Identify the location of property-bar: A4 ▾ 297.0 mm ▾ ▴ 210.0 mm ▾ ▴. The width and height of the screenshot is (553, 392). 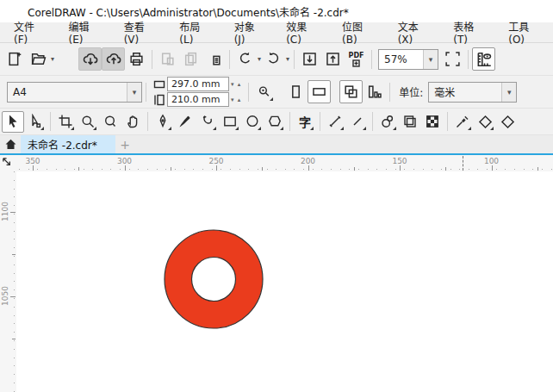
(276, 92).